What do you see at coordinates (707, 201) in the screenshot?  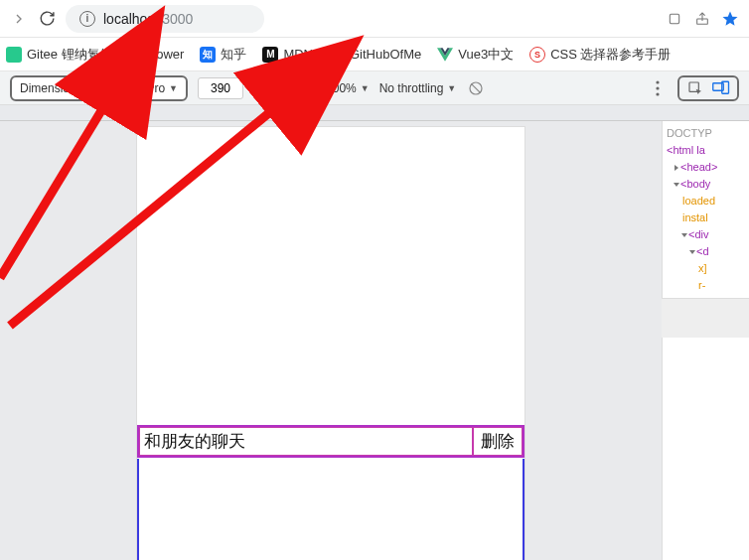 I see `elements-line: loaded` at bounding box center [707, 201].